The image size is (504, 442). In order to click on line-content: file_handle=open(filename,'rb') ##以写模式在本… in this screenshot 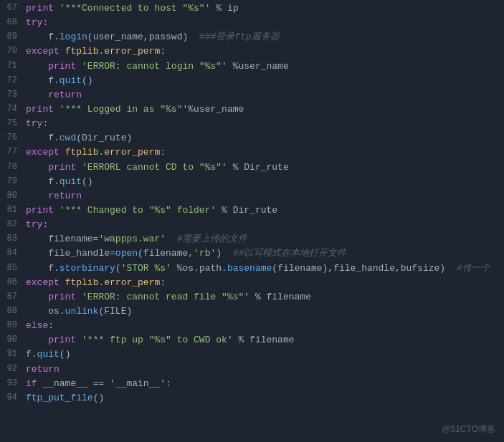, I will do `click(264, 254)`.